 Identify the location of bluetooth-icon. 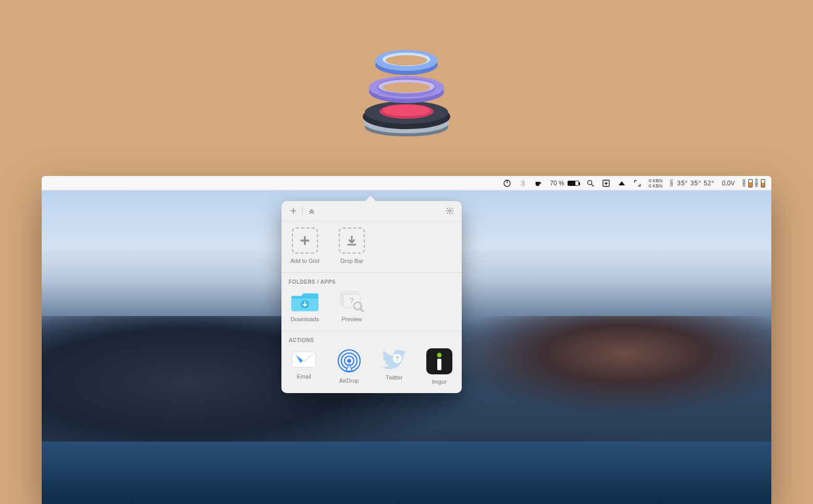
(523, 183).